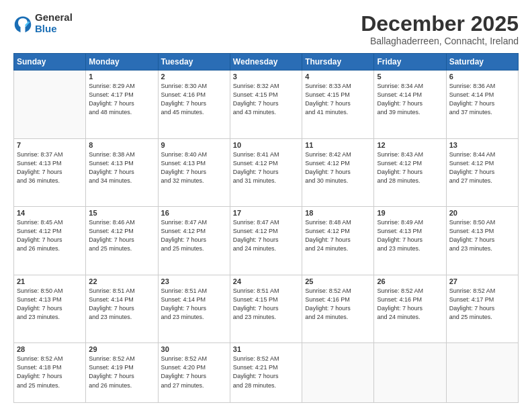 This screenshot has width=532, height=411. What do you see at coordinates (410, 62) in the screenshot?
I see `calendar-header-friday: Friday` at bounding box center [410, 62].